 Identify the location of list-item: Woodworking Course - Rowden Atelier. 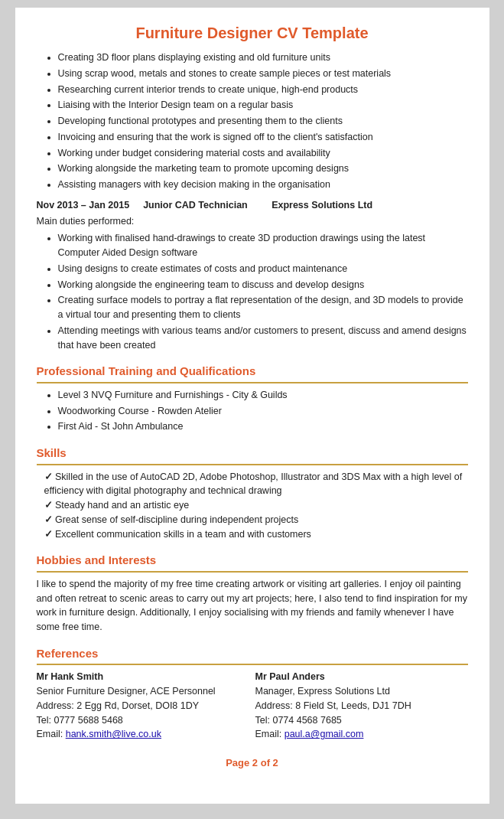
(263, 412).